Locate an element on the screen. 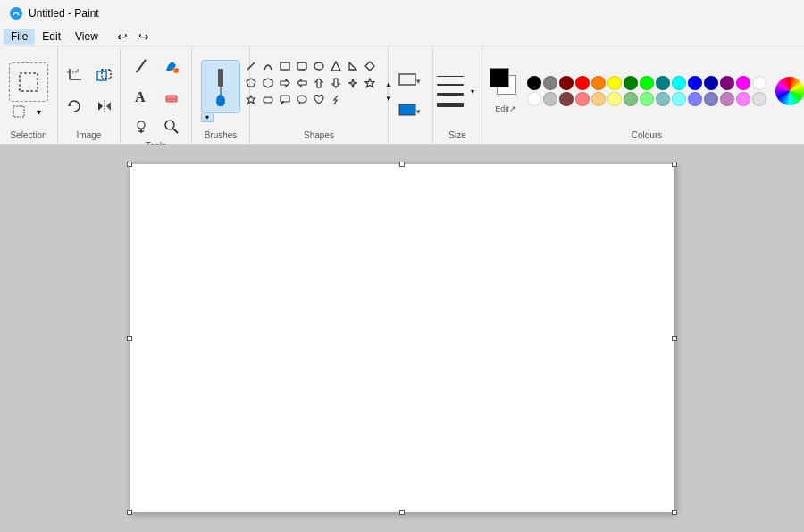 The height and width of the screenshot is (532, 804). color-lightgray is located at coordinates (759, 99).